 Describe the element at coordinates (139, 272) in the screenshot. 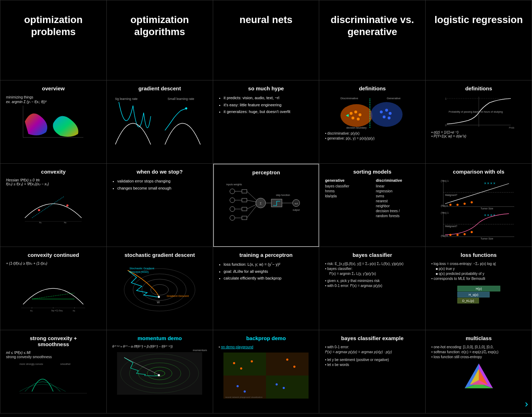

I see `svg-text: Descent (SGD)` at that location.